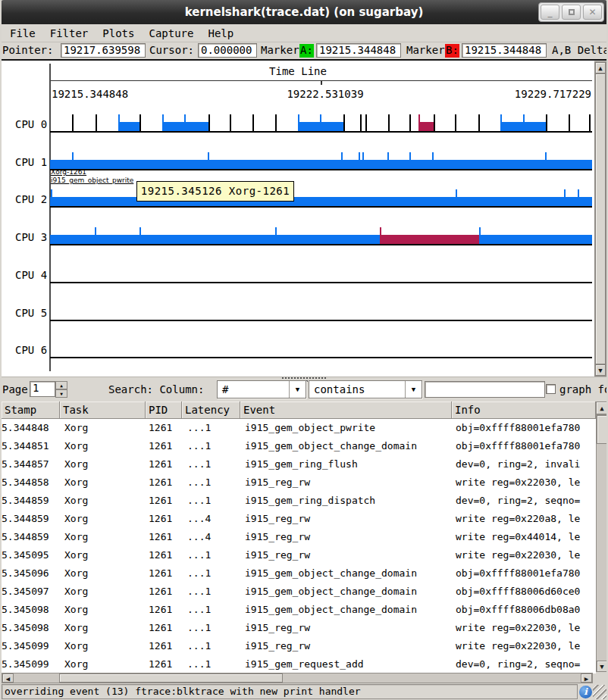 Image resolution: width=608 pixels, height=700 pixels. I want to click on marker-b-value: 19215.344848, so click(504, 50).